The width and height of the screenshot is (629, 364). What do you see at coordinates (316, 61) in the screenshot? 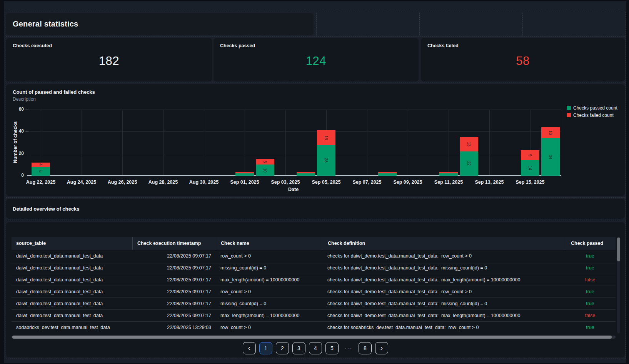
I see `stat-value: 124` at bounding box center [316, 61].